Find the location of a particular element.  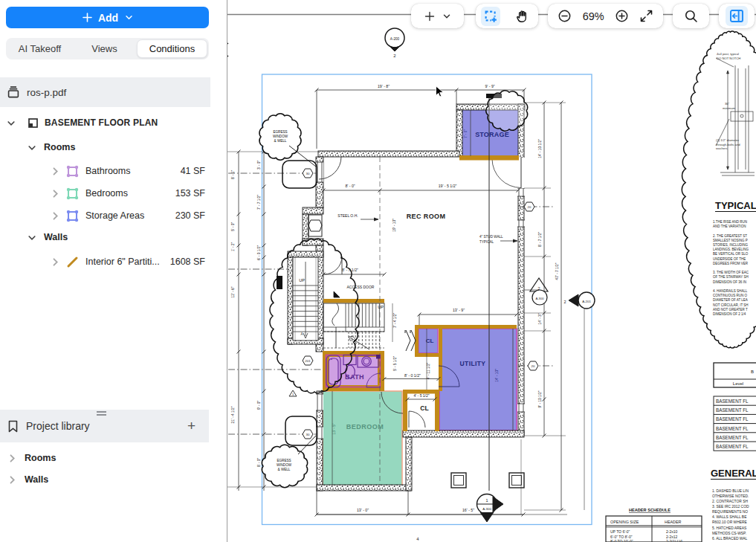

svg-text: 8' - 7 1/2" is located at coordinates (540, 239).